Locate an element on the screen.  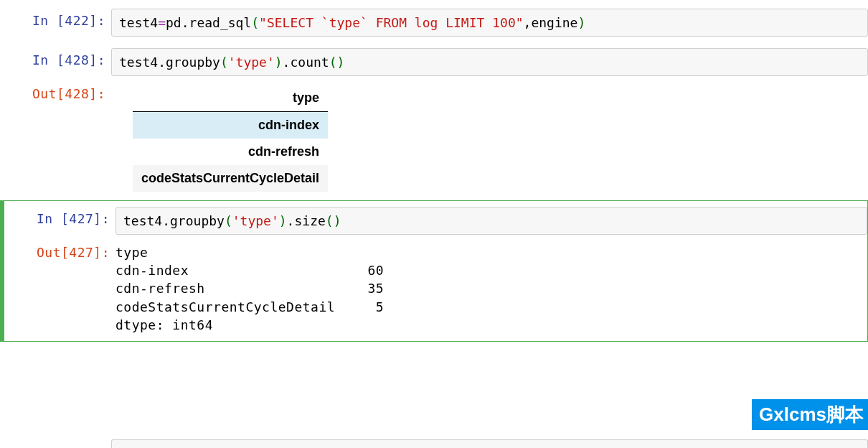
output-prompt: Out[427]: is located at coordinates (60, 250).